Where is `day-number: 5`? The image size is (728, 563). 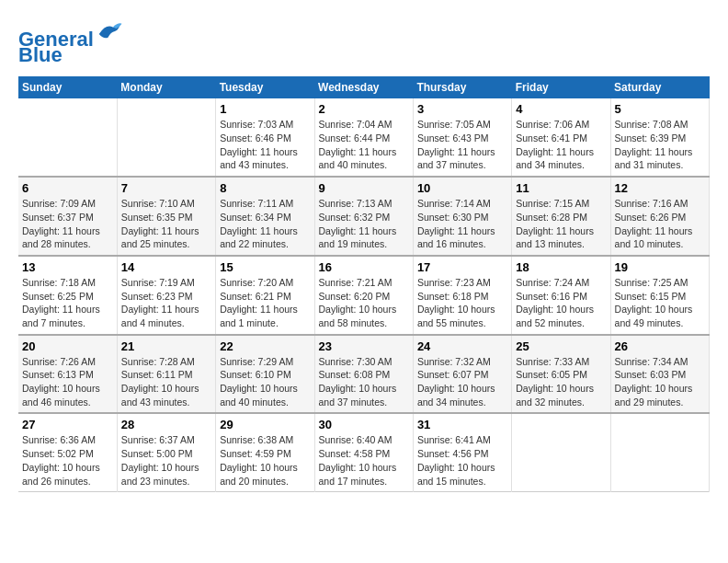 day-number: 5 is located at coordinates (660, 109).